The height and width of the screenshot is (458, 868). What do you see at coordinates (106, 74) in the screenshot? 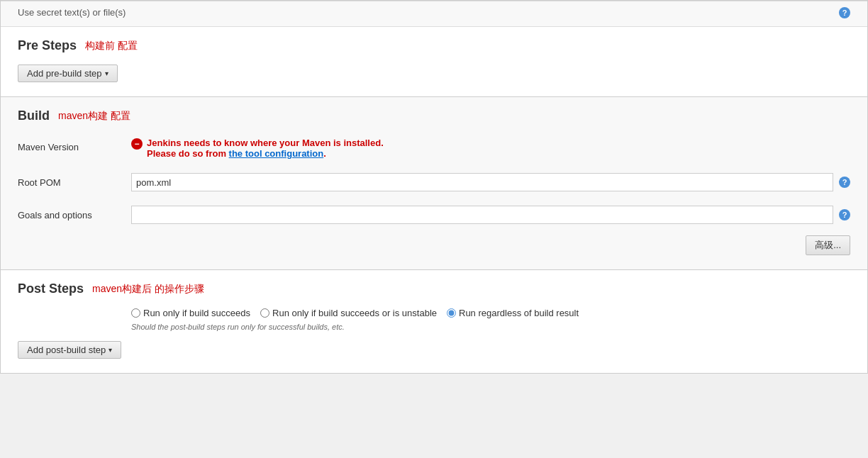
I see `dropdown-arrow-icon: ▾` at bounding box center [106, 74].